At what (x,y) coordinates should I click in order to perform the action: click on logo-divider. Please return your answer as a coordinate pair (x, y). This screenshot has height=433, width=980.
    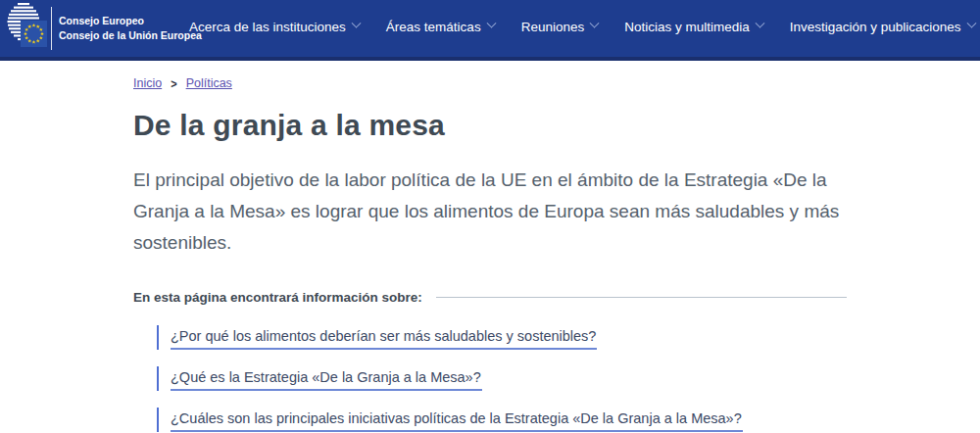
    Looking at the image, I should click on (51, 28).